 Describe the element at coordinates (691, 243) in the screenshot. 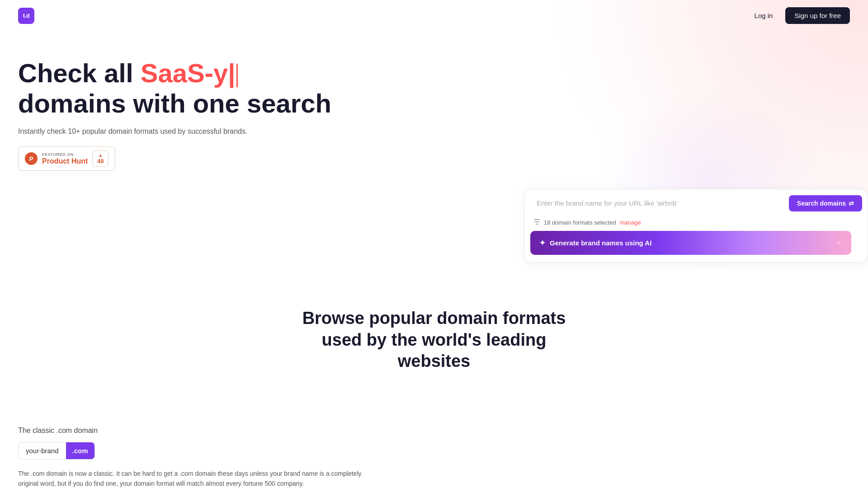

I see `ai-generate-button: ✦ Generate brand names using AI →` at that location.